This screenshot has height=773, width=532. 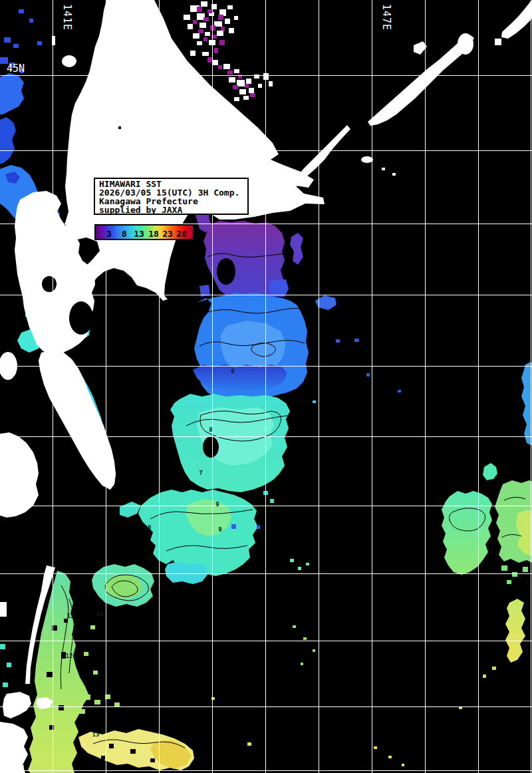 I want to click on colorbar-tick-label: 23, so click(x=168, y=234).